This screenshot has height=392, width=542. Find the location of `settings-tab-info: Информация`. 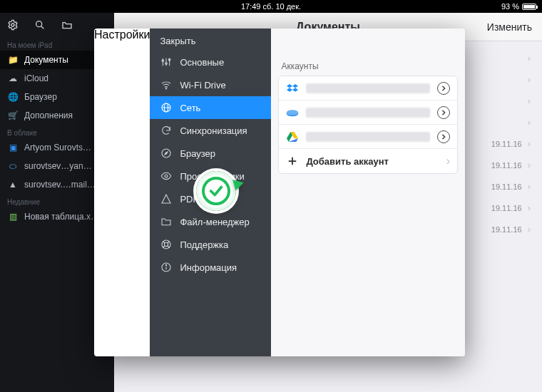

settings-tab-info: Информация is located at coordinates (210, 267).